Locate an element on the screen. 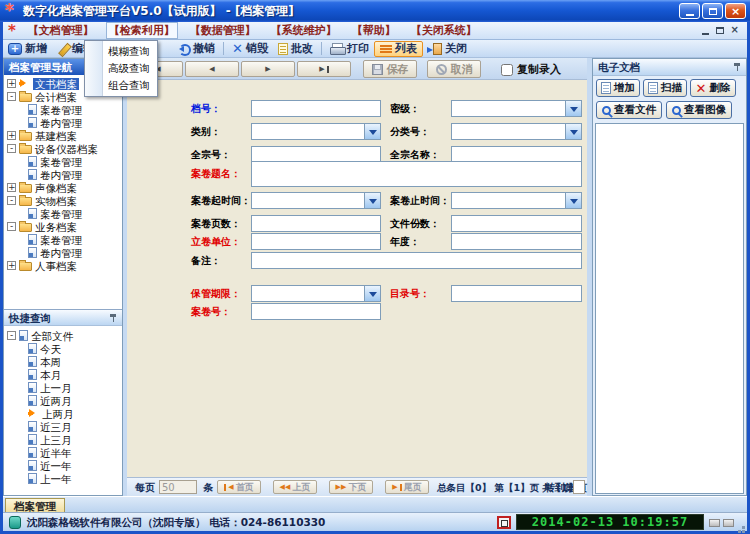  next-record-button: ▶ is located at coordinates (268, 69).